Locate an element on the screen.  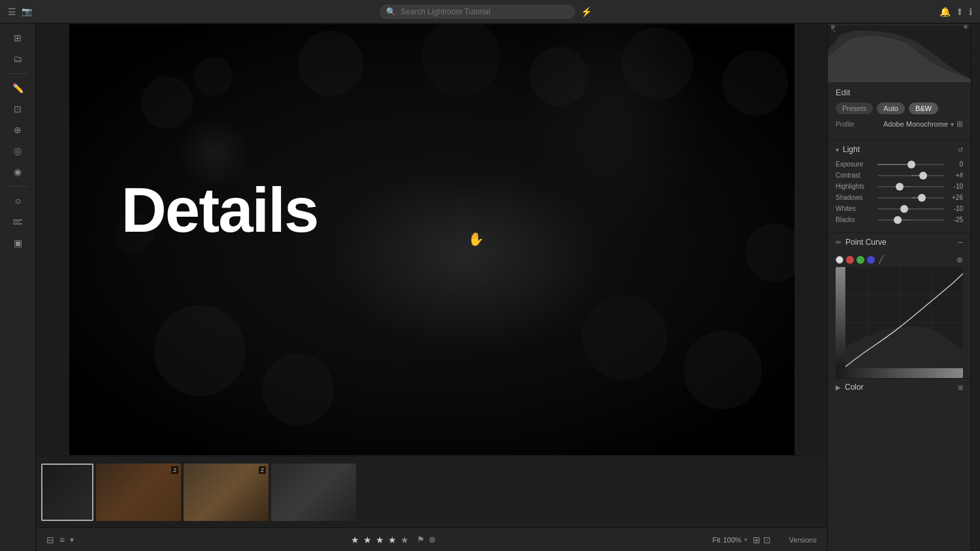
notification-icon: 🔔 is located at coordinates (945, 12).